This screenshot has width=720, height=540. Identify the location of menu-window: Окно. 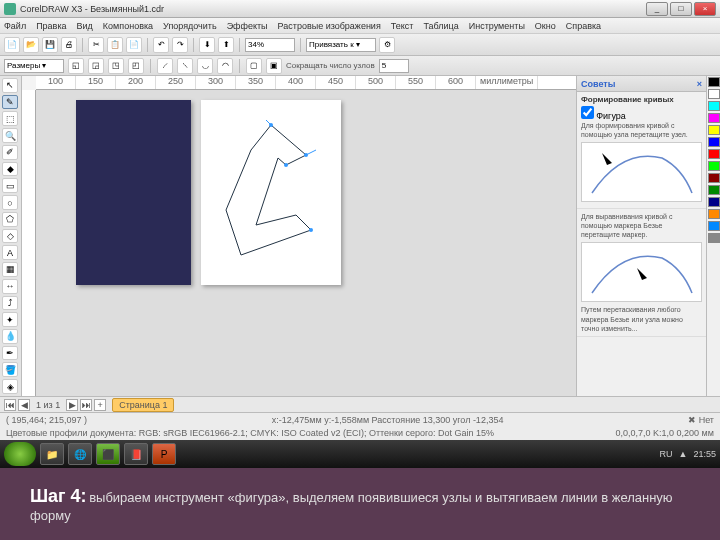
(546, 26).